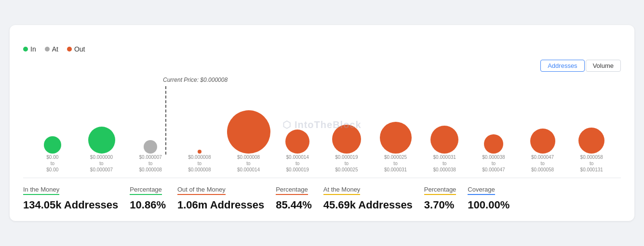  I want to click on stat-label-4: At the Money, so click(368, 191).